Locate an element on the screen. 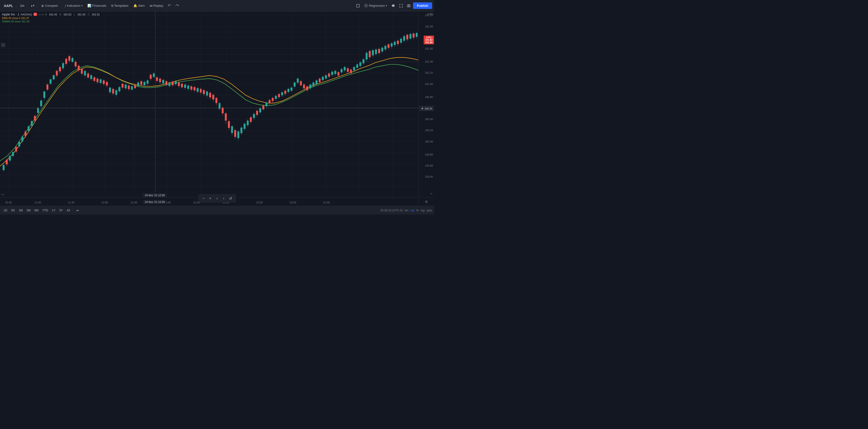 Image resolution: width=868 pixels, height=429 pixels. scroll-forward-button: › is located at coordinates (224, 198).